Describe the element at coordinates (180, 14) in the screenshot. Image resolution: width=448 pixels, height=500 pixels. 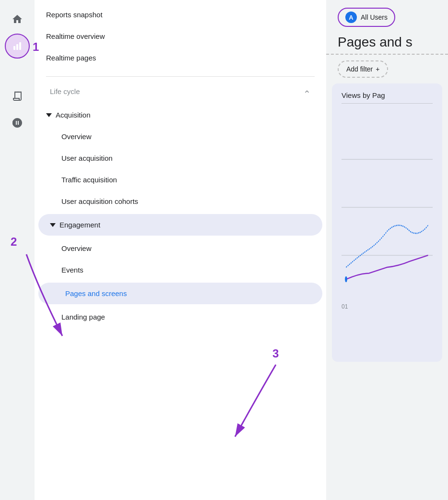
I see `reports-snapshot-item: Reports snapshot` at that location.